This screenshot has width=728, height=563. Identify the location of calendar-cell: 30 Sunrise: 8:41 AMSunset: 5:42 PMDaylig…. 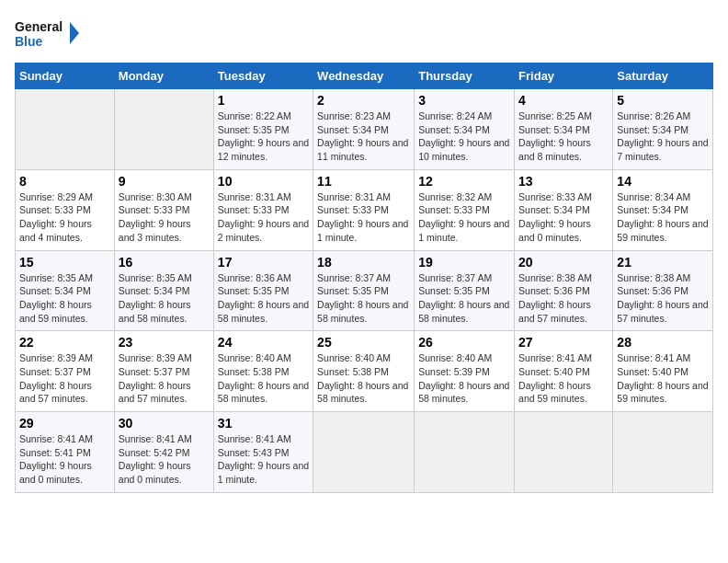
(164, 453).